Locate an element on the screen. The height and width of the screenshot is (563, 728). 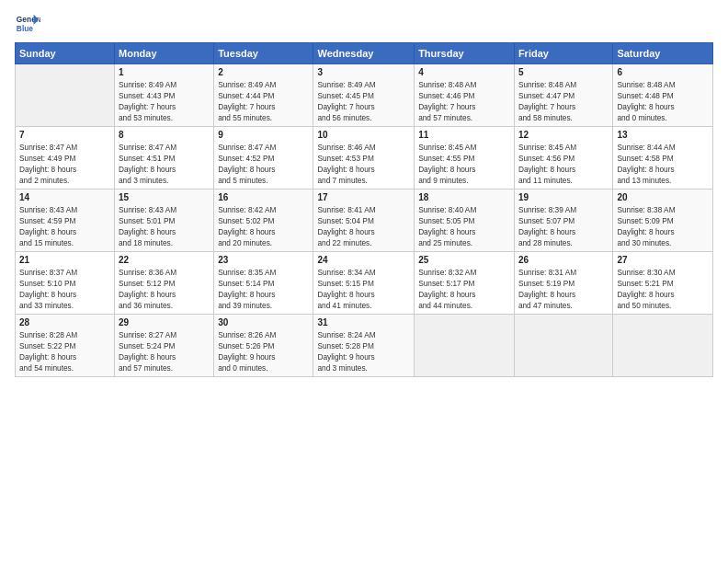
calendar-cell: 11Sunrise: 8:45 AMSunset: 4:55 PMDayligh… is located at coordinates (465, 158).